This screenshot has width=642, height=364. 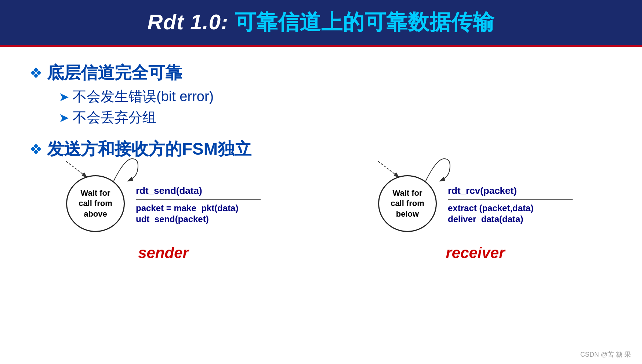 What do you see at coordinates (198, 200) in the screenshot?
I see `sender-divider` at bounding box center [198, 200].